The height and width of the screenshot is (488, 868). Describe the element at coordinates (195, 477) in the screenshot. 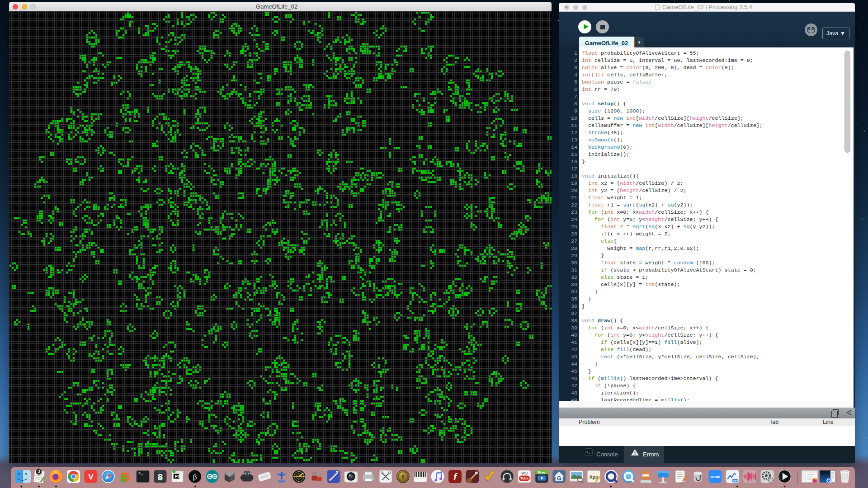

I see `svg-text: β` at that location.